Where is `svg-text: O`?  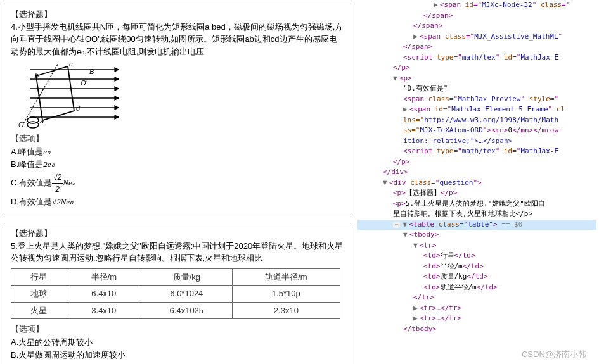
svg-text: O is located at coordinates (22, 125).